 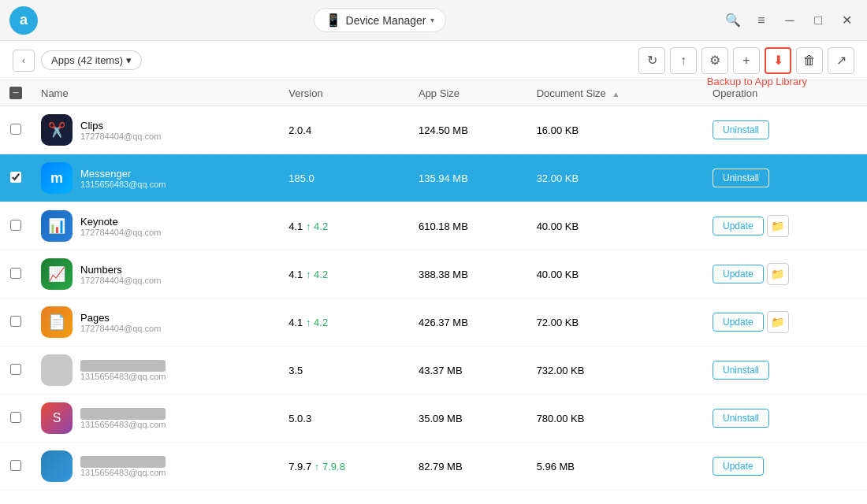 What do you see at coordinates (746, 61) in the screenshot?
I see `add-button: +` at bounding box center [746, 61].